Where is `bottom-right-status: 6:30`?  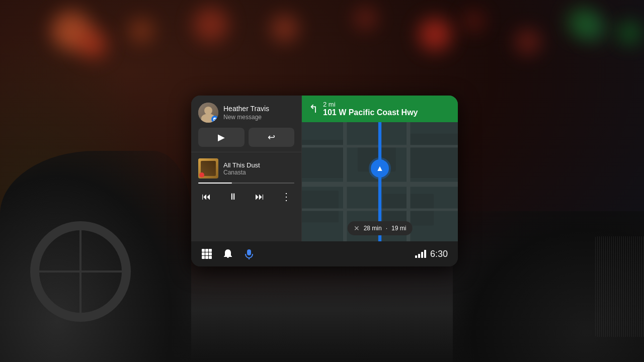 bottom-right-status: 6:30 is located at coordinates (432, 254).